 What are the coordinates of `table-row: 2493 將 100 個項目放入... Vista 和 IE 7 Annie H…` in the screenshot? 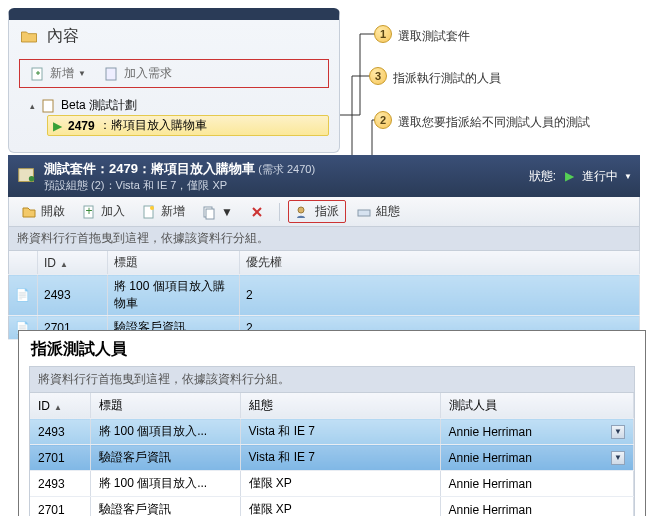 It's located at (332, 432).